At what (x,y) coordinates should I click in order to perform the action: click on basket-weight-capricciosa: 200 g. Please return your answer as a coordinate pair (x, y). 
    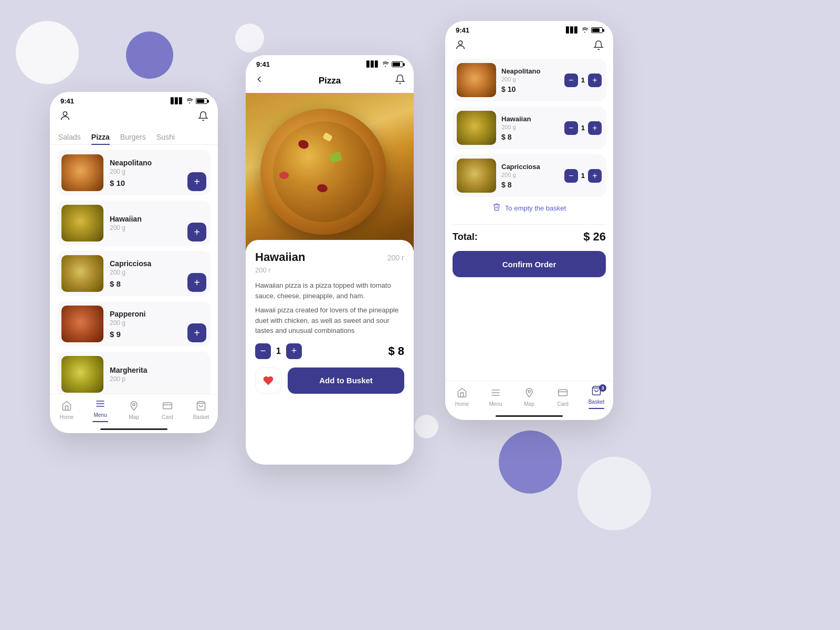
    Looking at the image, I should click on (530, 175).